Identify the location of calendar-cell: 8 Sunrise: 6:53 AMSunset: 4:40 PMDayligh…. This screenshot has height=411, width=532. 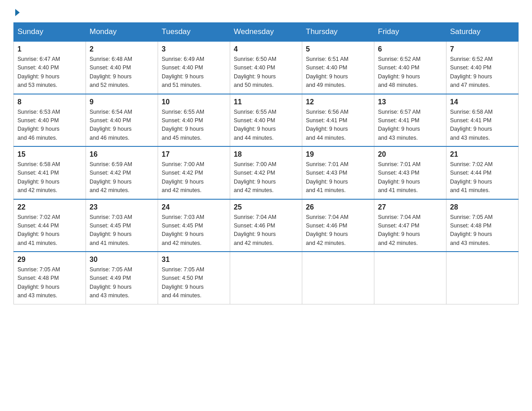
(50, 120).